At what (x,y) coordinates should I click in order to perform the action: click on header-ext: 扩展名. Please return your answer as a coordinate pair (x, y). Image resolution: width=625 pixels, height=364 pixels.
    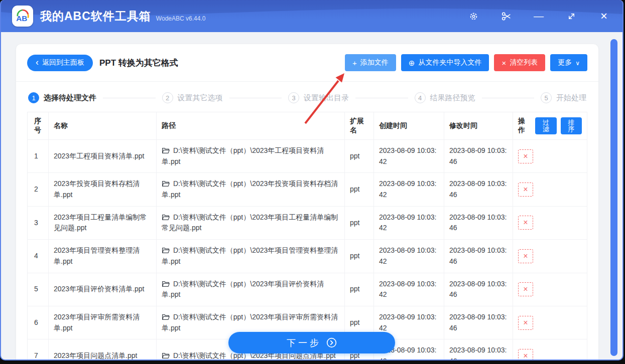
    Looking at the image, I should click on (359, 126).